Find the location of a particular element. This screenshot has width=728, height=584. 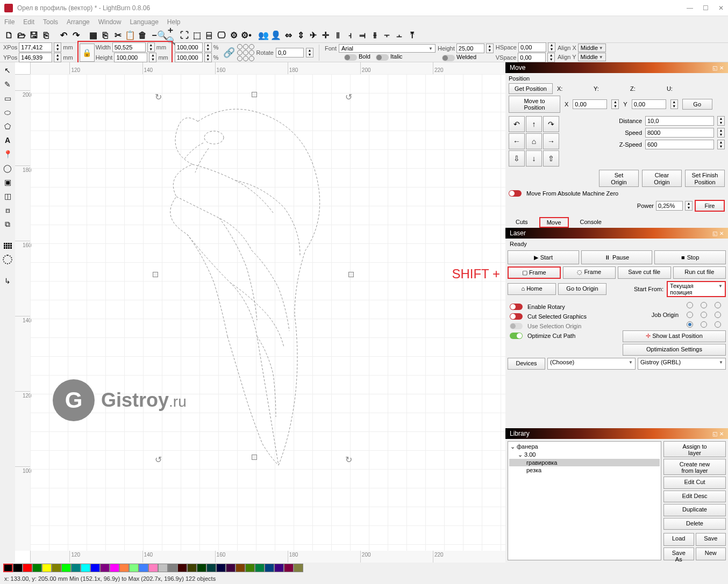

save-cut-button: Save cut file is located at coordinates (644, 273).